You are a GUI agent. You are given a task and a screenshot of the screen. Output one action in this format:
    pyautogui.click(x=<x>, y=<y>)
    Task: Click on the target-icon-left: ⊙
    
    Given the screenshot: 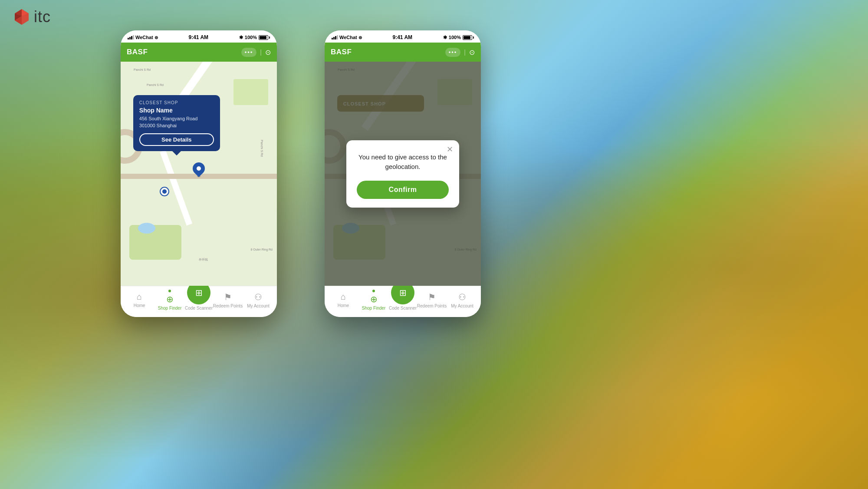 What is the action you would take?
    pyautogui.click(x=268, y=52)
    